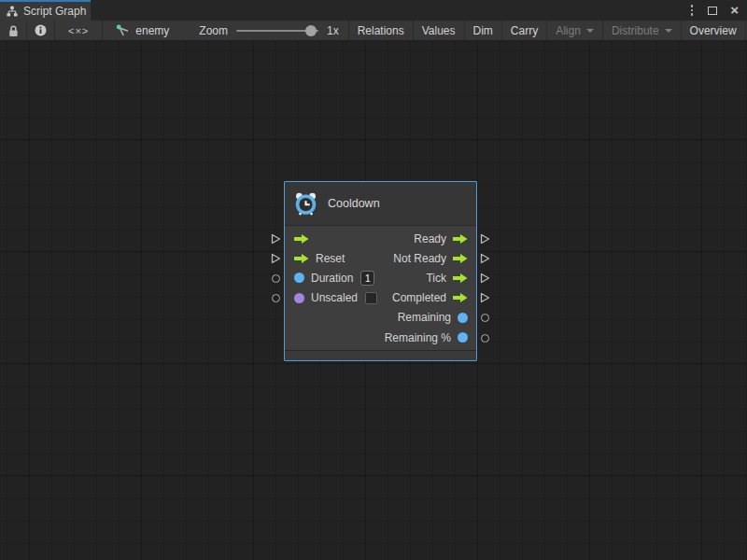  What do you see at coordinates (484, 30) in the screenshot?
I see `dim-button: Dim` at bounding box center [484, 30].